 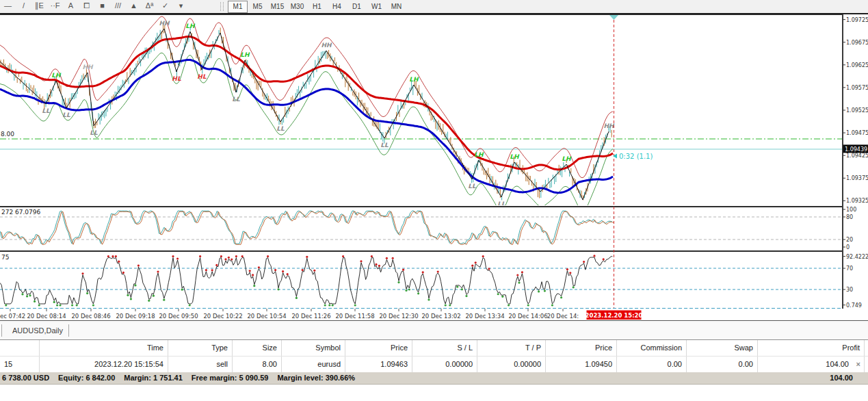 I want to click on time-axis-label: 20 Dec 14:, so click(x=563, y=316).